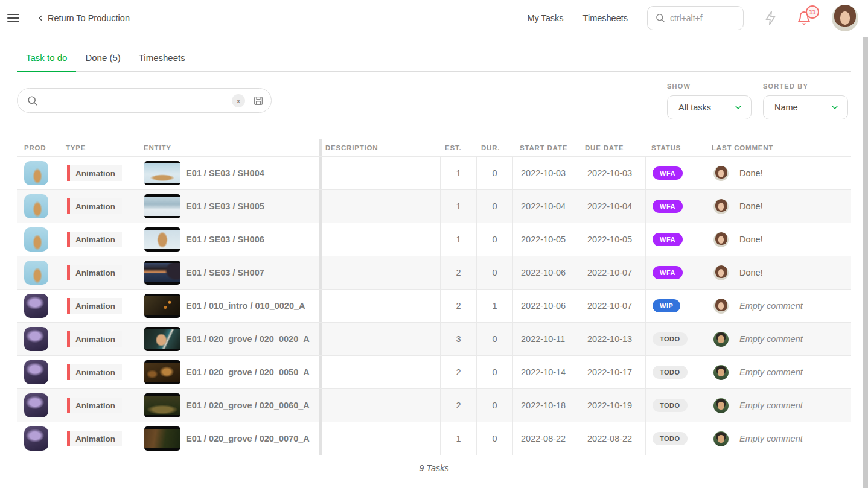 The width and height of the screenshot is (868, 488). Describe the element at coordinates (709, 107) in the screenshot. I see `show-filter-dropdown: All tasks` at that location.